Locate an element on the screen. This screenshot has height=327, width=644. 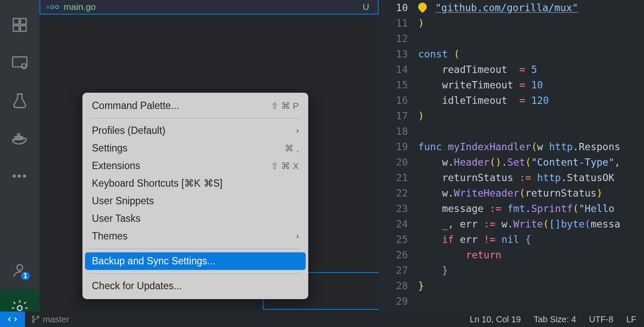
code-line: w.Header().Set("Content-Type", is located at coordinates (531, 162).